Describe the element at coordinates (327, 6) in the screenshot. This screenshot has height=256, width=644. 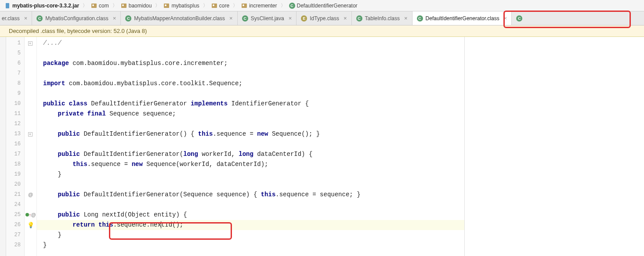
I see `breadcrumb-class-label: DefaultIdentifierGenerator` at that location.